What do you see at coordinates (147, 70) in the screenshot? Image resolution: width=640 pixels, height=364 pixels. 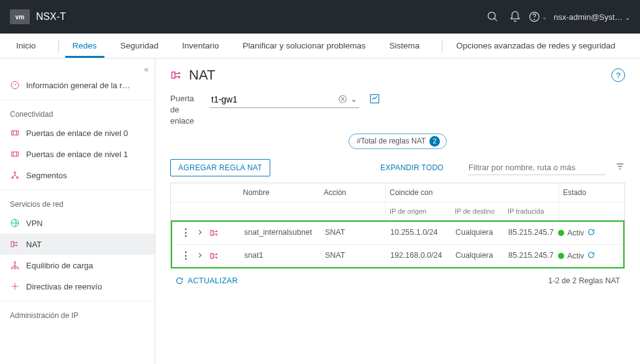 I see `collapse-sidebar-icon: «` at bounding box center [147, 70].